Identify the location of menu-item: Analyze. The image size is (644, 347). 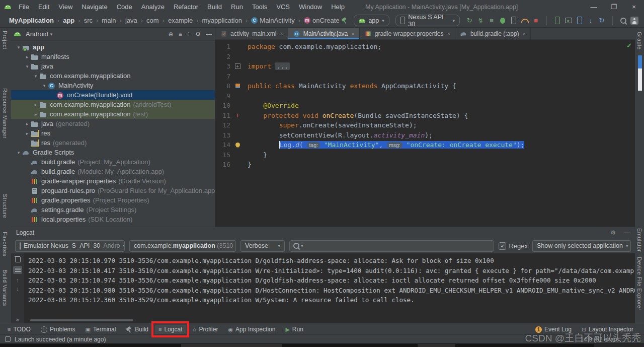
(153, 7).